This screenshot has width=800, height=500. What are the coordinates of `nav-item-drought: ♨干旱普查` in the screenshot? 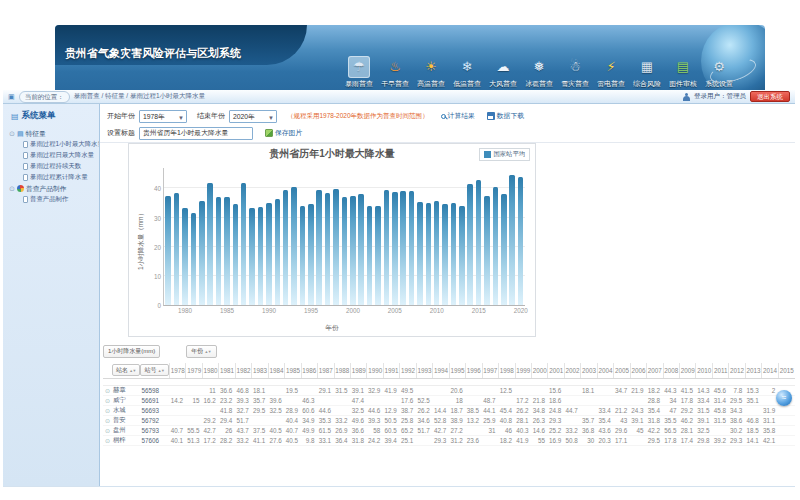 It's located at (395, 72).